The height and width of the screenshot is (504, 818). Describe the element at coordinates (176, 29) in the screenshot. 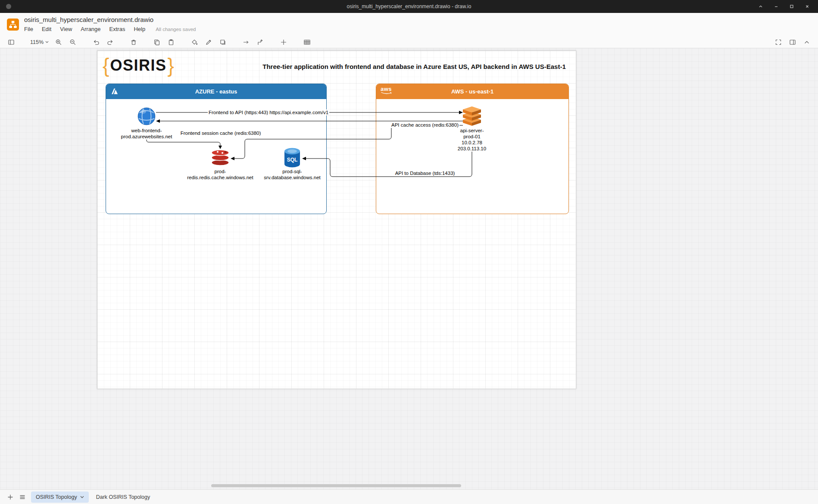

I see `save-status: All changes saved` at that location.